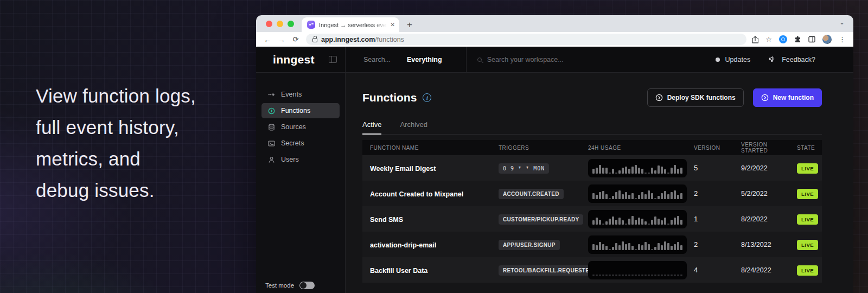 This screenshot has height=293, width=868. I want to click on forward-icon: →, so click(282, 40).